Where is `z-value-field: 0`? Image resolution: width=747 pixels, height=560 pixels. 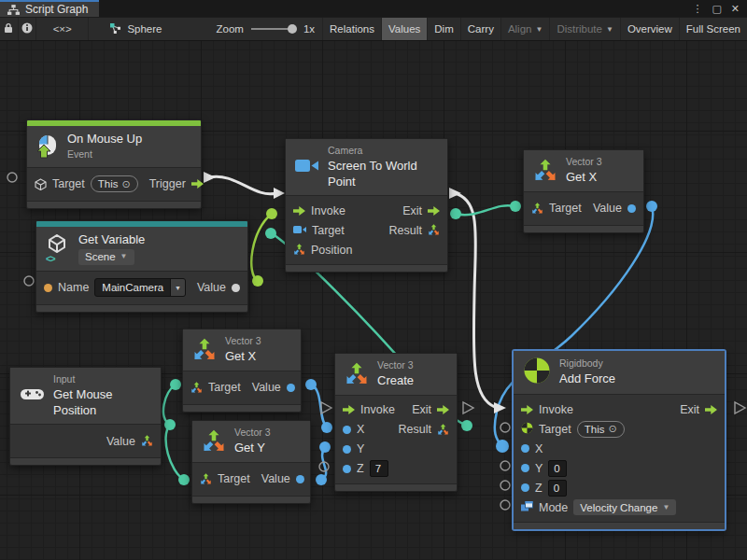
z-value-field: 0 is located at coordinates (557, 488).